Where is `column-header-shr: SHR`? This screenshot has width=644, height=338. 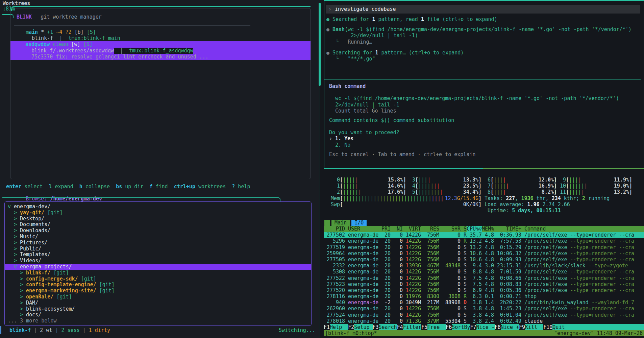
column-header-shr: SHR is located at coordinates (450, 229).